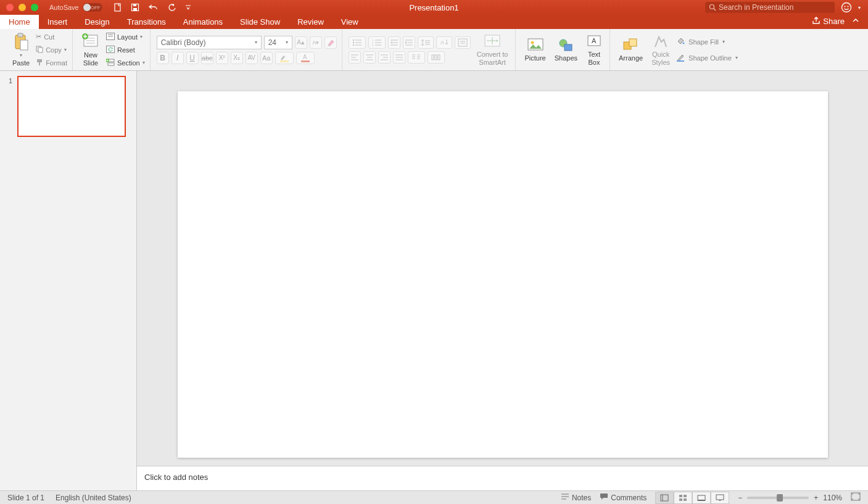  What do you see at coordinates (203, 22) in the screenshot?
I see `tab-animations: Animations` at bounding box center [203, 22].